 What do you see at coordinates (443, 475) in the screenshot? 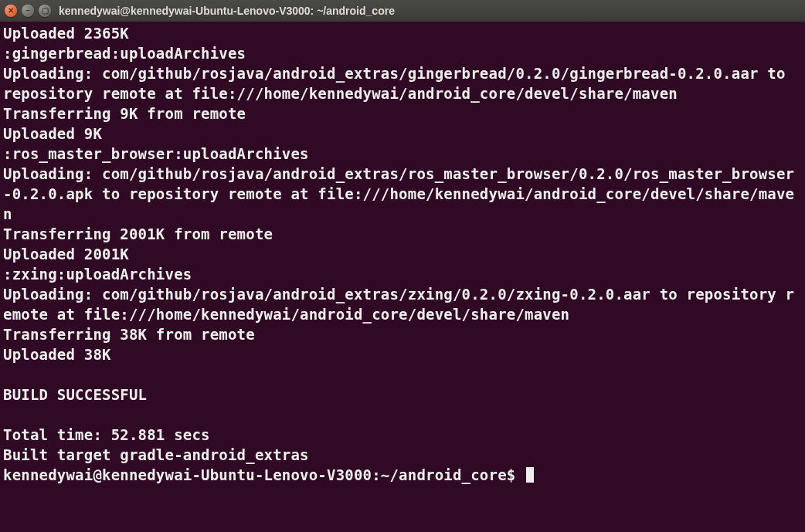
I see `prompt-path: ~/android_core` at bounding box center [443, 475].